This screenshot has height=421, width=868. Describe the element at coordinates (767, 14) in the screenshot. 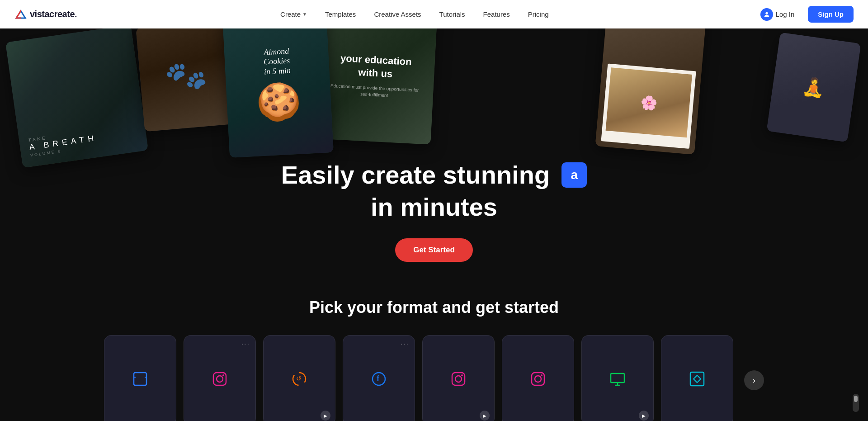

I see `user-avatar-icon` at that location.